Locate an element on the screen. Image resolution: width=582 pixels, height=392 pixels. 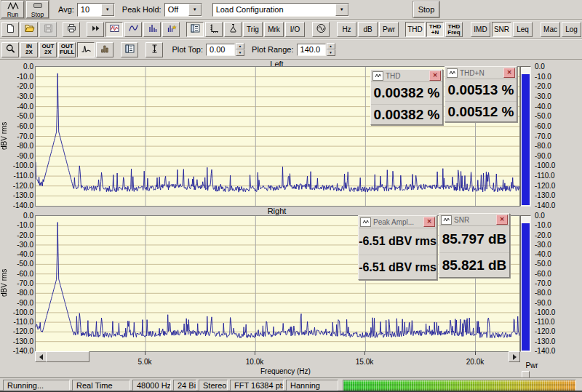
status-cell-2: 48000 Hz is located at coordinates (151, 385).